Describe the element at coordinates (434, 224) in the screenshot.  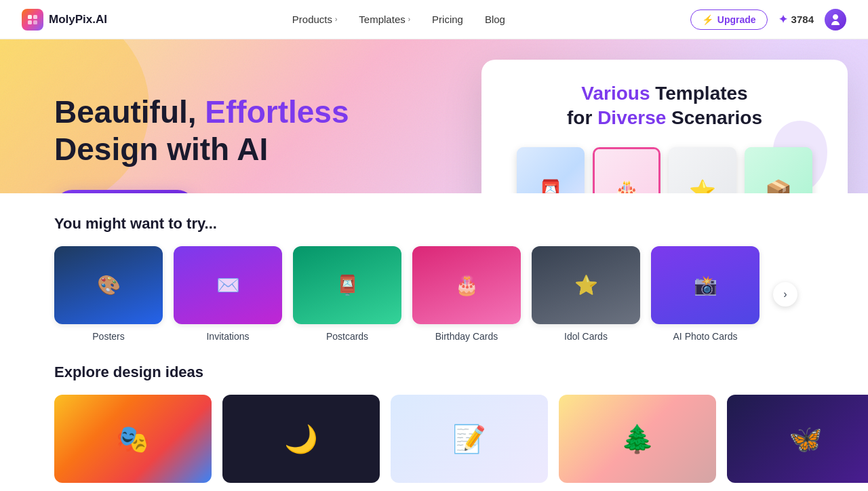
I see `try-section-title: You might want to try...` at that location.